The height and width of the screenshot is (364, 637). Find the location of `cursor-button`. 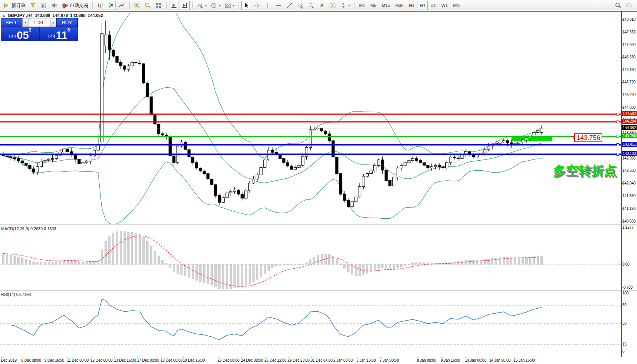

cursor-button is located at coordinates (246, 5).